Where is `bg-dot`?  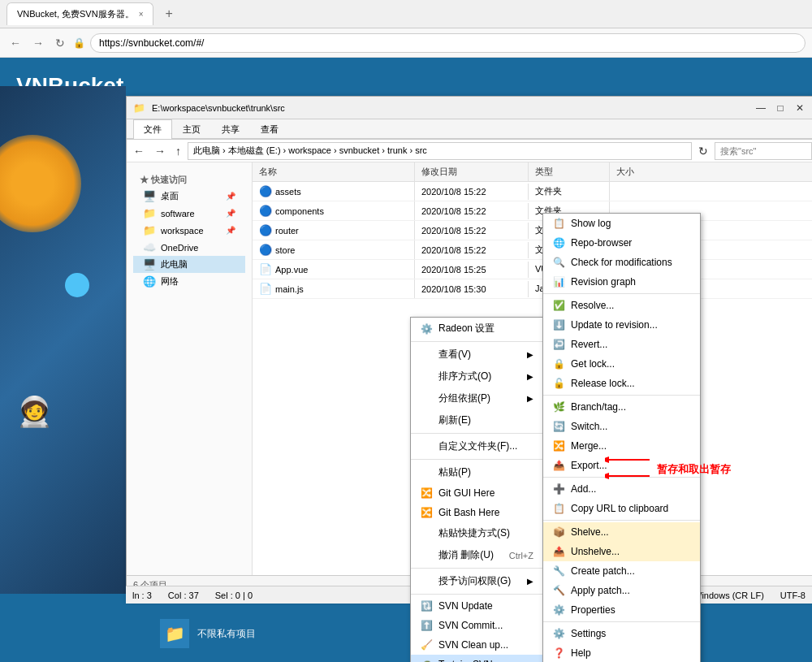 bg-dot is located at coordinates (77, 285).